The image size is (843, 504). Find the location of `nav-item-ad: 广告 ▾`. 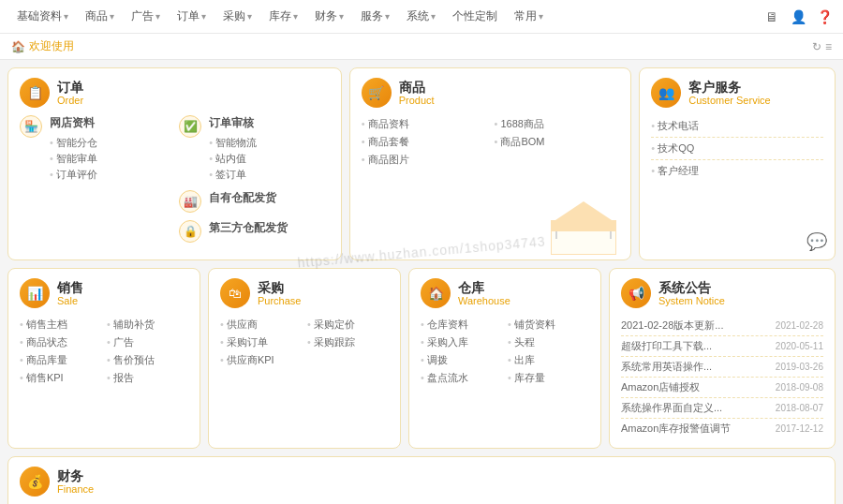

nav-item-ad: 广告 ▾ is located at coordinates (146, 17).